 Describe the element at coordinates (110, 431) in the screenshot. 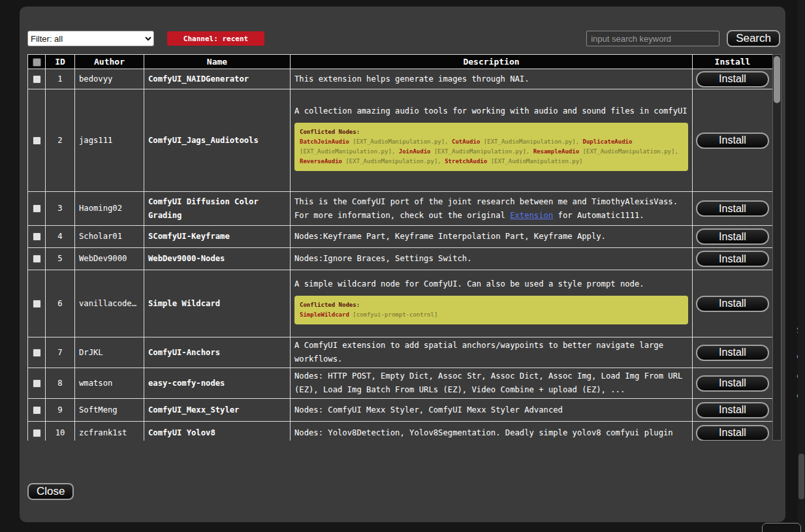

I see `author-cell: zcfrank1st` at that location.